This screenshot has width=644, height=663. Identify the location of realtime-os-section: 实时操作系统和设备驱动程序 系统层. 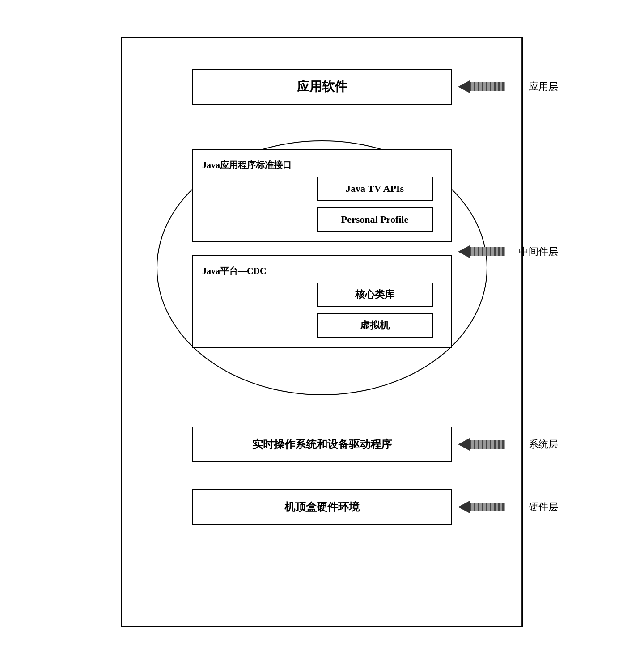
(322, 444).